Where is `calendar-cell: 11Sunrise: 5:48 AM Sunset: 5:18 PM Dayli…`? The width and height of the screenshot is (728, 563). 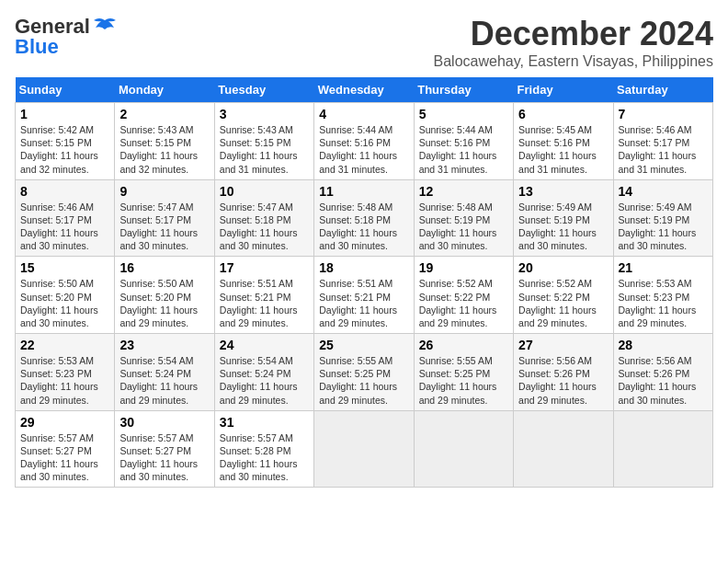 calendar-cell: 11Sunrise: 5:48 AM Sunset: 5:18 PM Dayli… is located at coordinates (364, 218).